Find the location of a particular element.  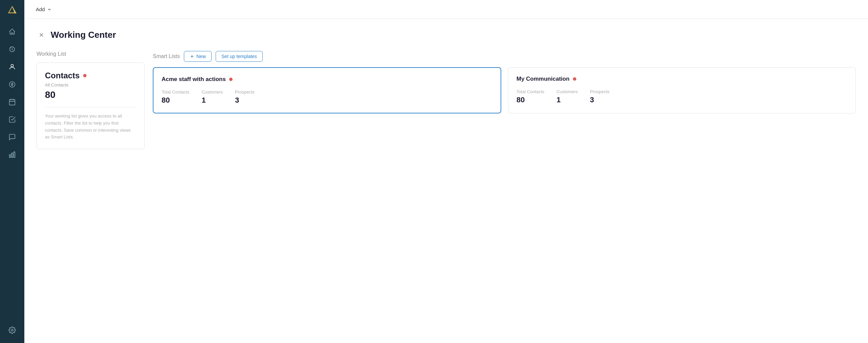

sidebar-item-calendar is located at coordinates (12, 102).